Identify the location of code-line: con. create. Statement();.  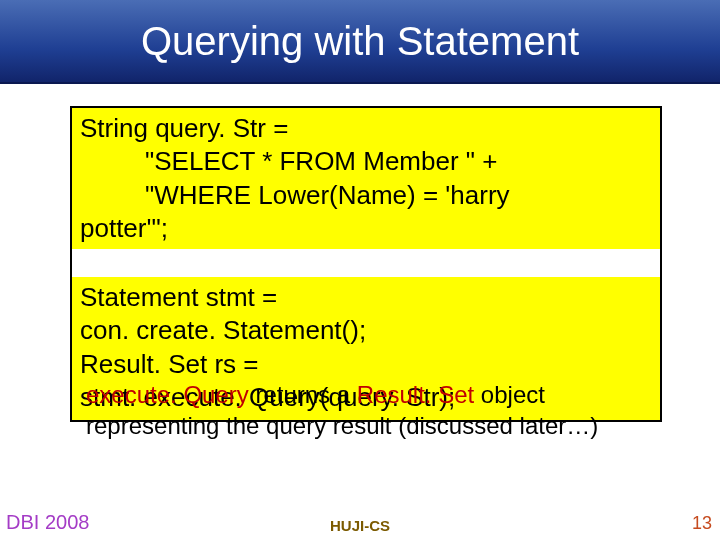
(366, 330).